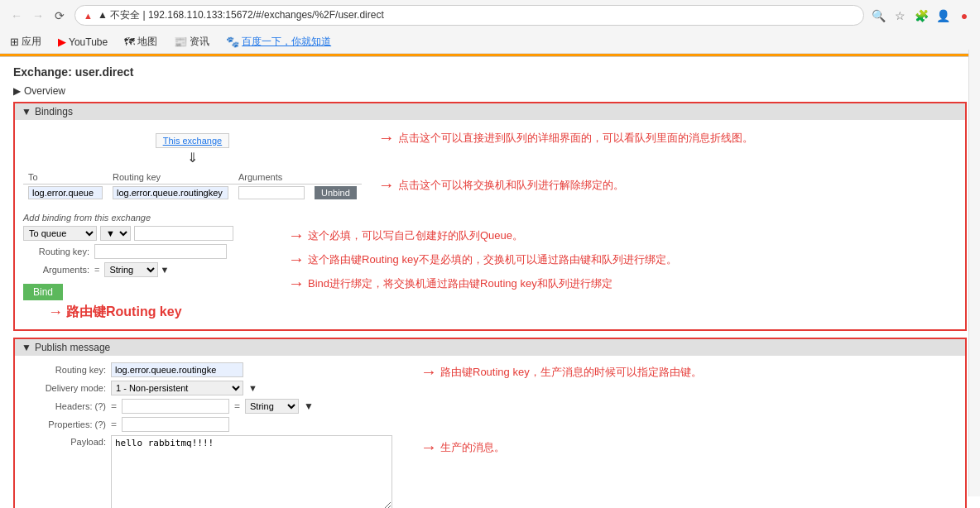  Describe the element at coordinates (83, 41) in the screenshot. I see `bookmark-youtube: ▶ YouTube` at that location.